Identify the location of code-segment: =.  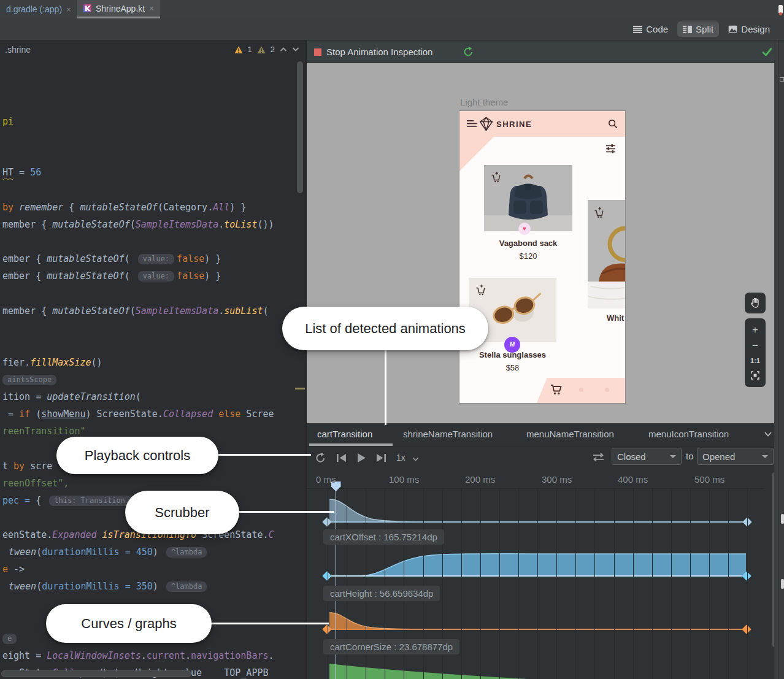
(22, 172).